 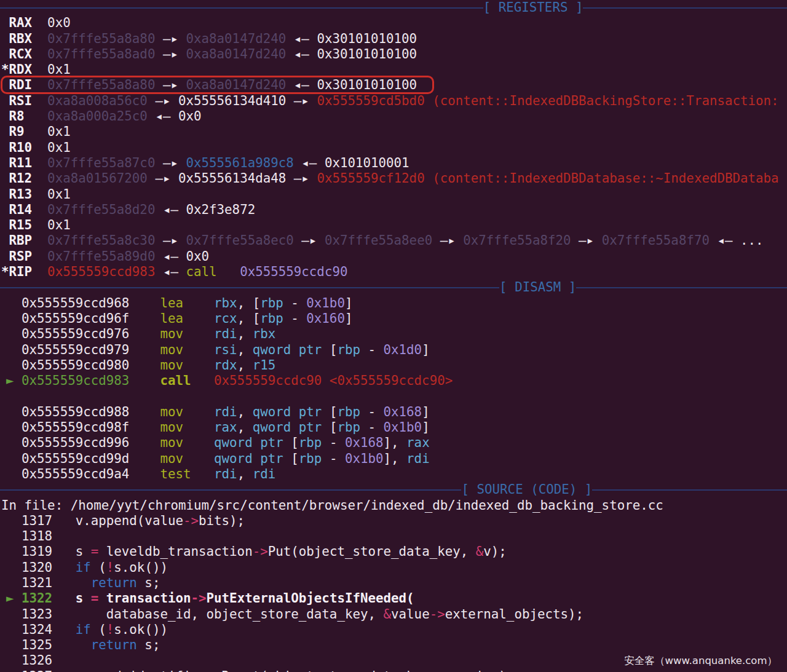 I want to click on text-segment: 0x555559ccdc90 <0x555559ccdc90>, so click(x=333, y=381).